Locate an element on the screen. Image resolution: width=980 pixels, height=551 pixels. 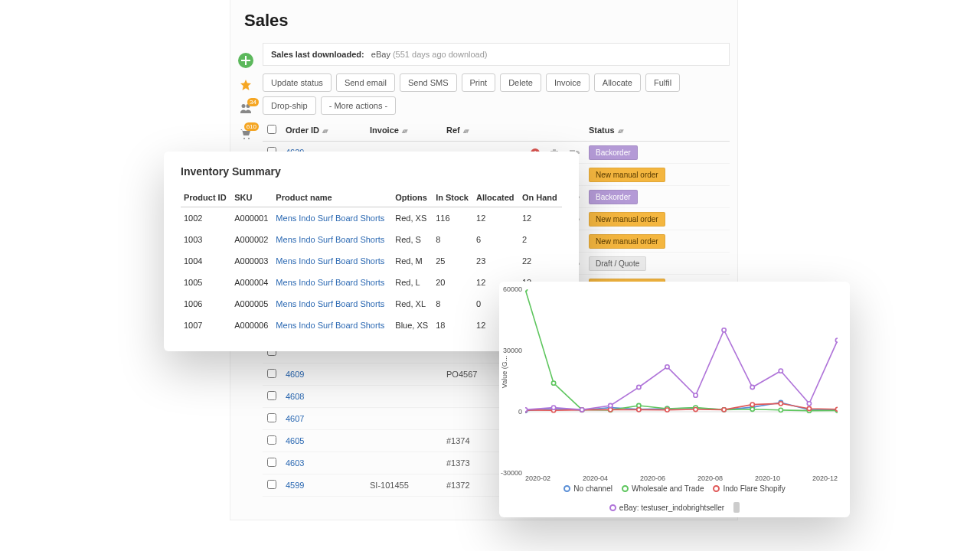
fulfil-button: Fulfil is located at coordinates (663, 83).